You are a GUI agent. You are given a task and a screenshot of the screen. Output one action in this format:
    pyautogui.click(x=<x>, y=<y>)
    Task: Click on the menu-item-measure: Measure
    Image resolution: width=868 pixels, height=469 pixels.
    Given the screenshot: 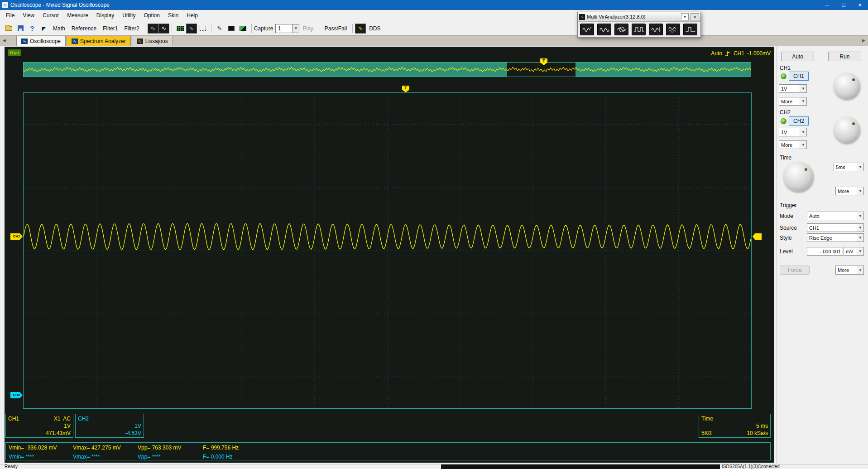 What is the action you would take?
    pyautogui.click(x=78, y=15)
    